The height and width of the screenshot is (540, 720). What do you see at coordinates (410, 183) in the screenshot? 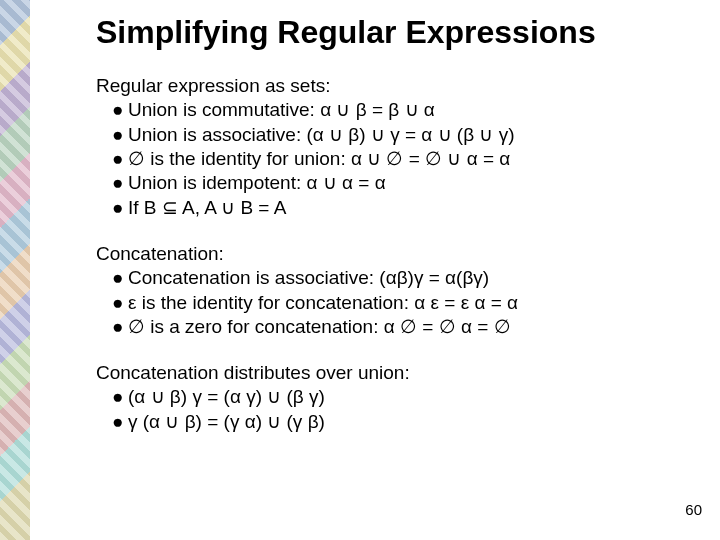
I see `bullet-text: Union is idempotent: α ∪ α = α` at bounding box center [410, 183].